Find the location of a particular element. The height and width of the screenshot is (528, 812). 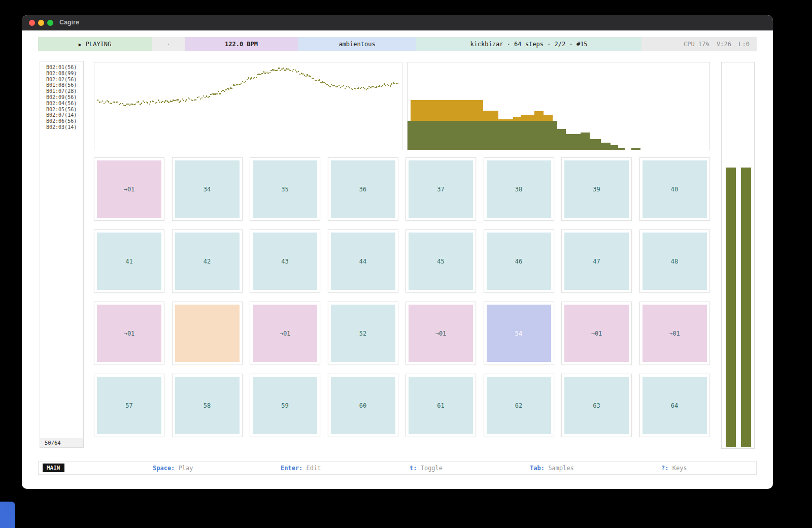

pad-cell-label: 42 is located at coordinates (207, 261).